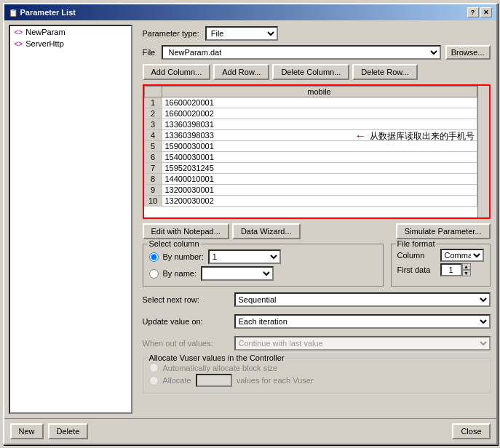 The image size is (500, 448). What do you see at coordinates (422, 137) in the screenshot?
I see `annotation-text: 从数据库读取出来的手机号` at bounding box center [422, 137].